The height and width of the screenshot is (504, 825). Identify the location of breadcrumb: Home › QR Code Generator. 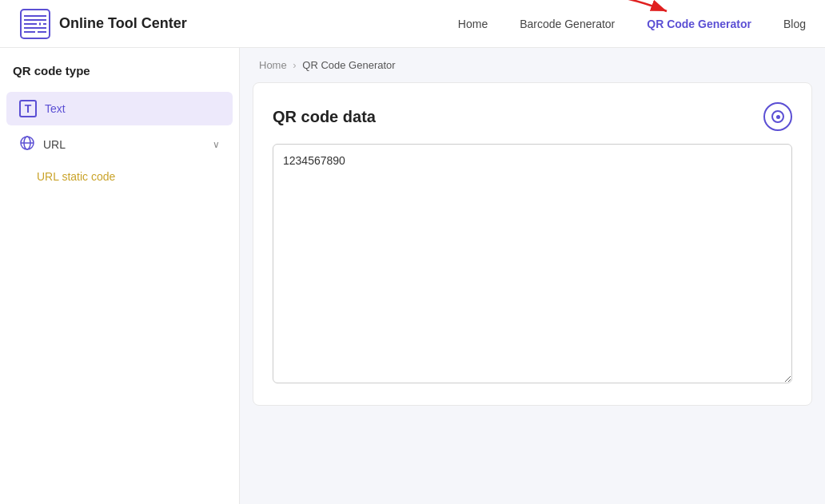
(532, 65).